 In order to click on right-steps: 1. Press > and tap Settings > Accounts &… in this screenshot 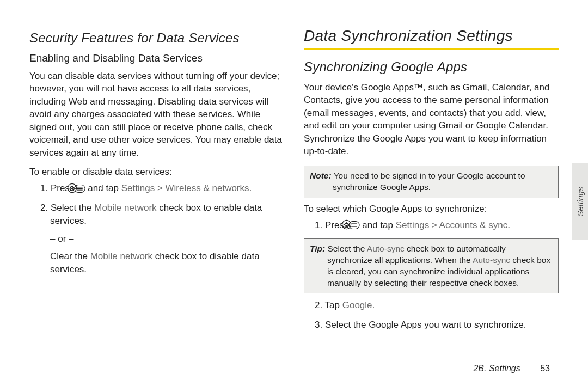, I will do `click(431, 225)`.